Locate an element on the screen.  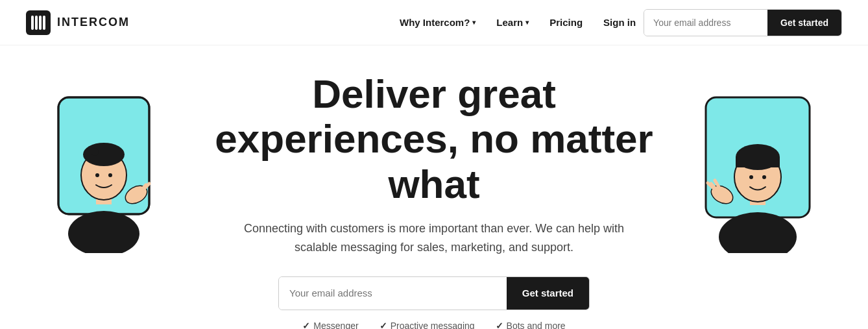
hero-email-input is located at coordinates (393, 293).